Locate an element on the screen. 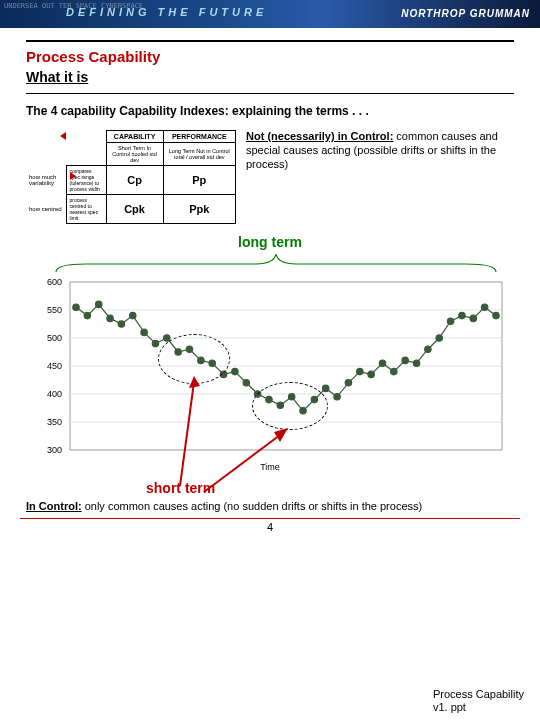 The image size is (540, 720). ytick-600: 600 is located at coordinates (54, 282).